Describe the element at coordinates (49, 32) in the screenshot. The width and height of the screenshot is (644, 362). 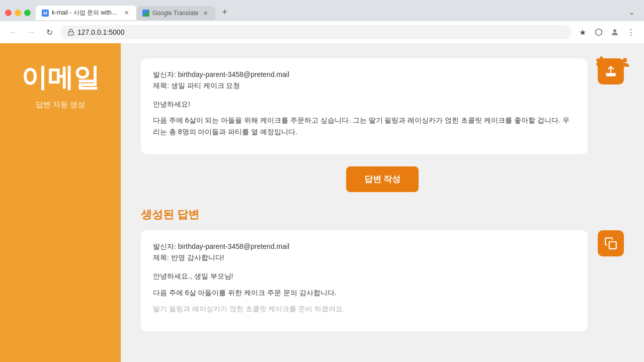
I see `reload-button: ↻` at that location.